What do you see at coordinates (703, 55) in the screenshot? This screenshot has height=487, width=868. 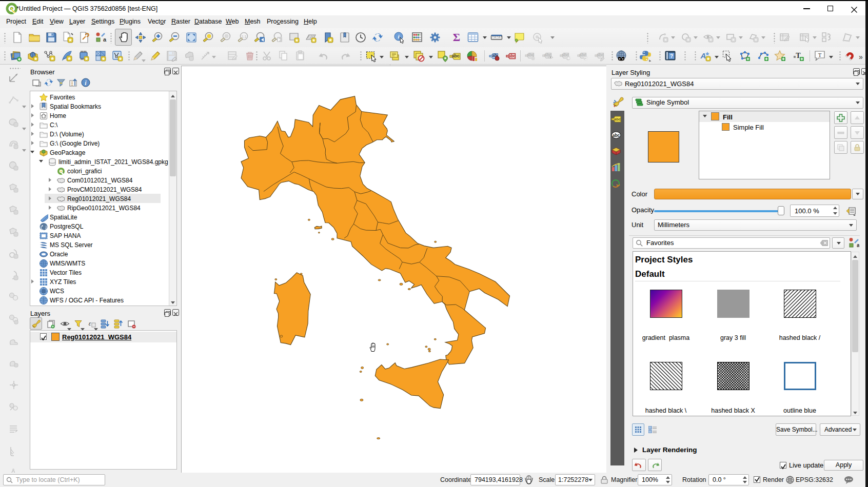 I see `svg-text: A` at bounding box center [703, 55].